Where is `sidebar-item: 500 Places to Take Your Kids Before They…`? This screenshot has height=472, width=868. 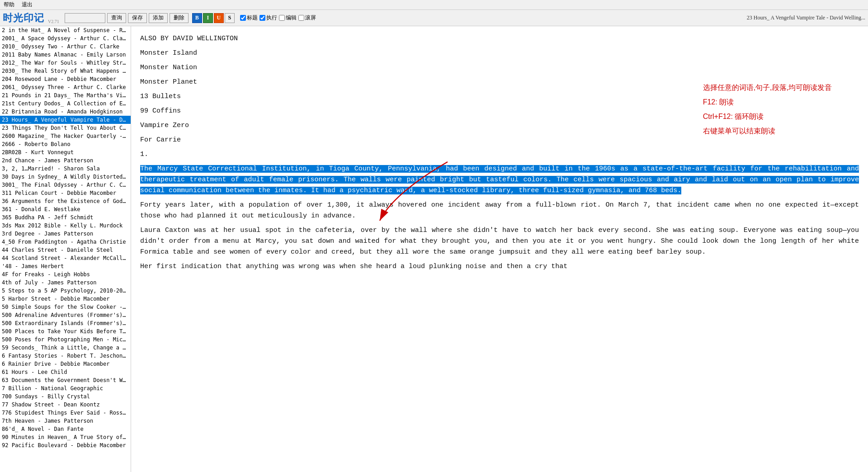
sidebar-item: 500 Places to Take Your Kids Before They… is located at coordinates (65, 331).